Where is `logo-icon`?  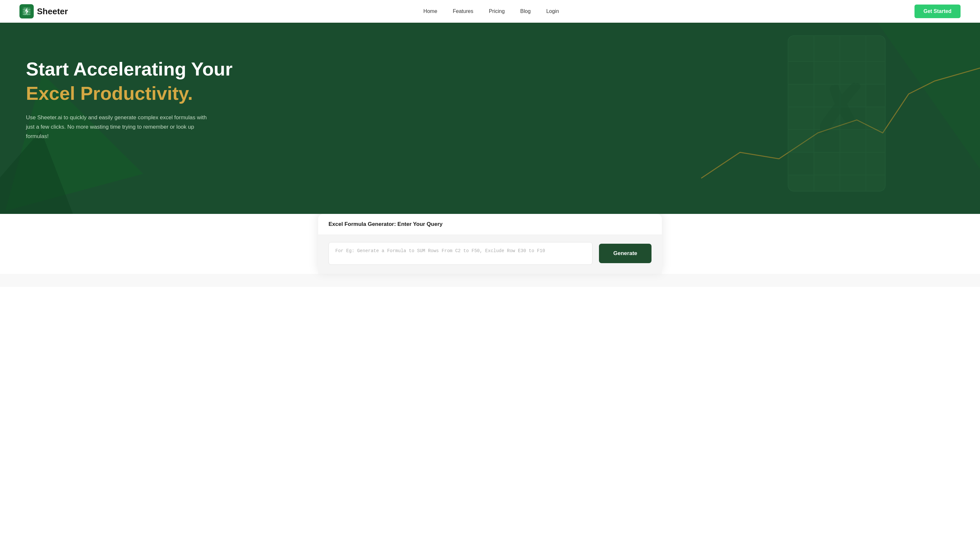 logo-icon is located at coordinates (27, 12).